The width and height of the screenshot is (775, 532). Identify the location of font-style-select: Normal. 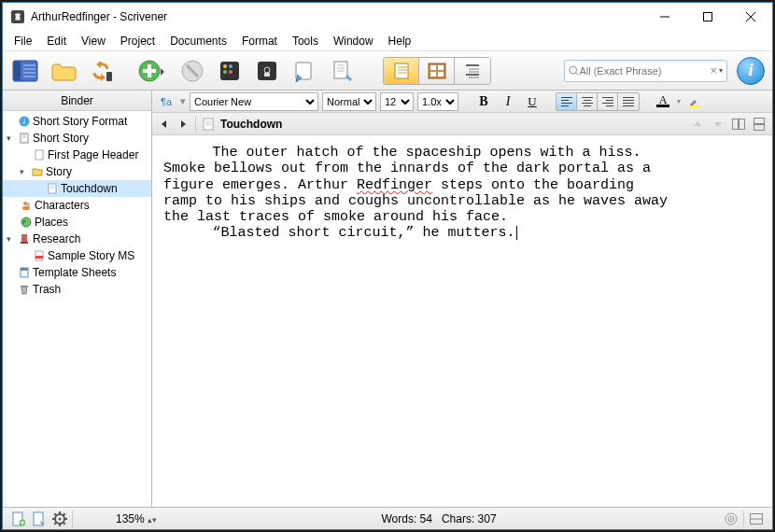
(349, 102).